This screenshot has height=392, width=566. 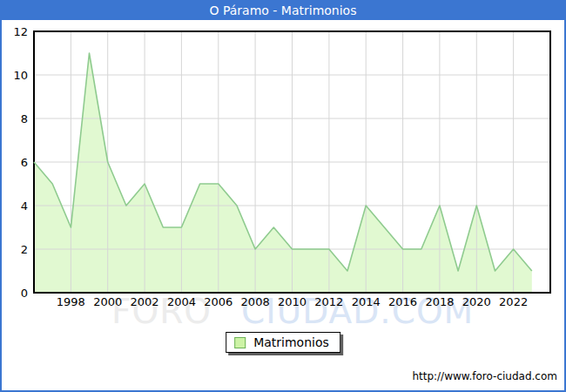 I want to click on x-tick-label: 1998, so click(x=71, y=301).